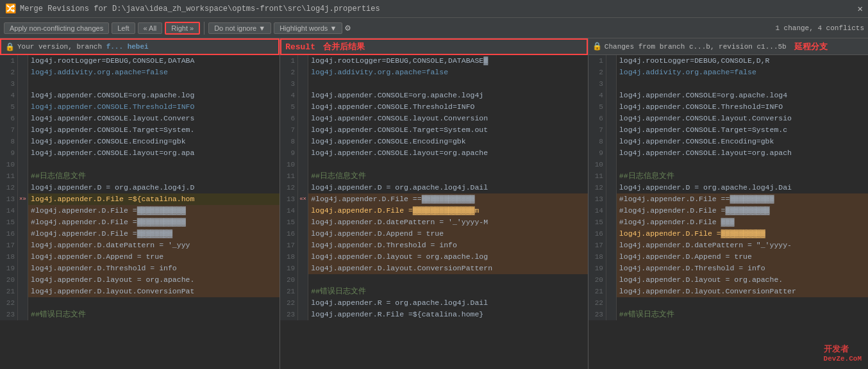 This screenshot has height=369, width=868. Describe the element at coordinates (303, 199) in the screenshot. I see `line-gutter: «×` at that location.